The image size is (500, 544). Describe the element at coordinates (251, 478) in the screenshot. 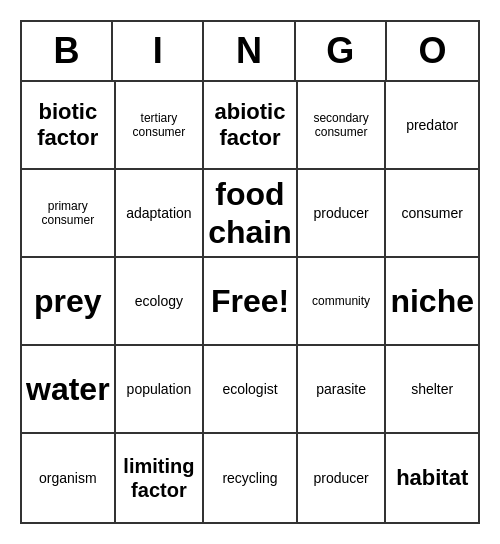

I see `bingo-cell-22: recycling` at that location.